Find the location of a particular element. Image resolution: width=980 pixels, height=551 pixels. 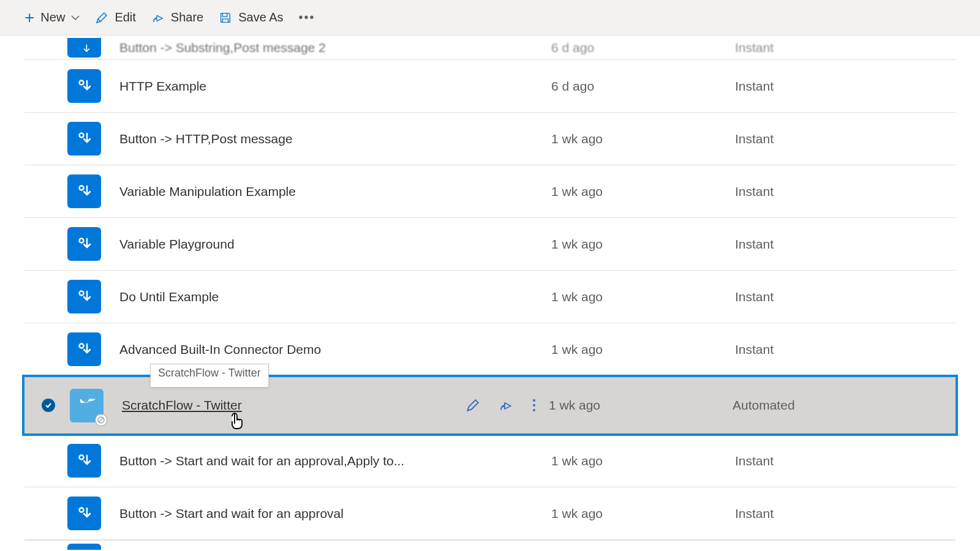

chevron-down-icon is located at coordinates (75, 18).